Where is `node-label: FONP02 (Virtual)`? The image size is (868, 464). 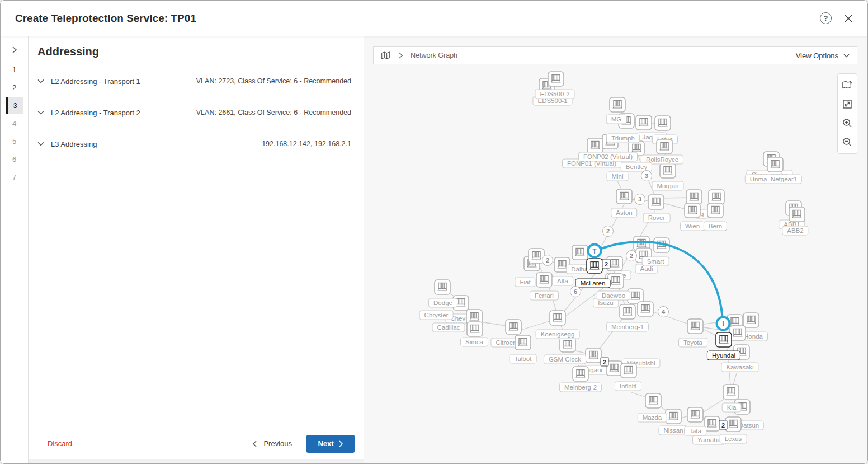
node-label: FONP02 (Virtual) is located at coordinates (608, 157).